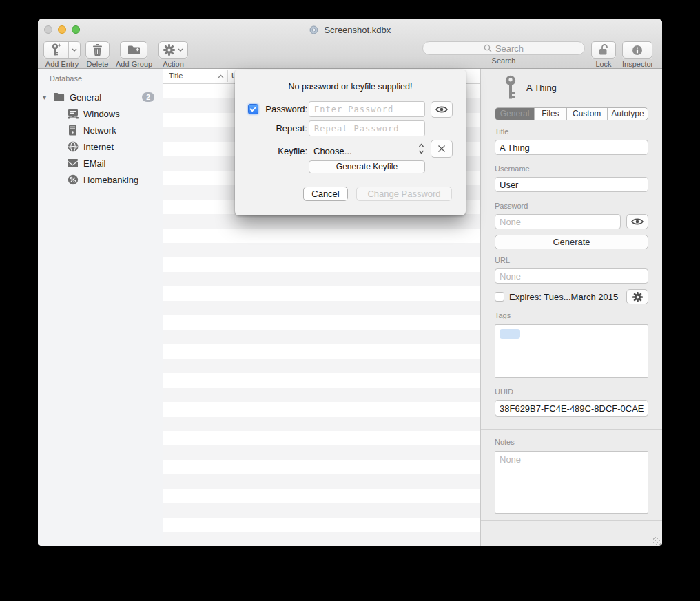  Describe the element at coordinates (73, 164) in the screenshot. I see `envelope-icon` at that location.